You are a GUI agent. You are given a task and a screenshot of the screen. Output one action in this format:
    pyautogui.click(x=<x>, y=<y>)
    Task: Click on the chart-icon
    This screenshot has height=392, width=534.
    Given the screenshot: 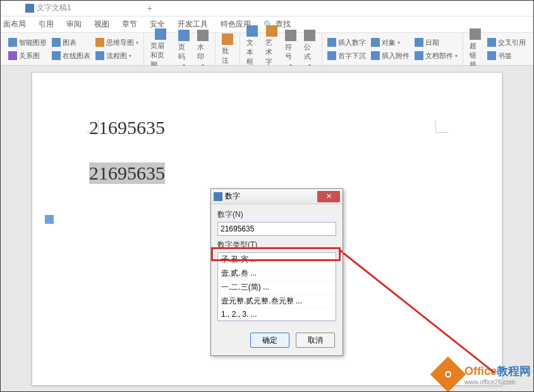 What is the action you would take?
    pyautogui.click(x=56, y=42)
    